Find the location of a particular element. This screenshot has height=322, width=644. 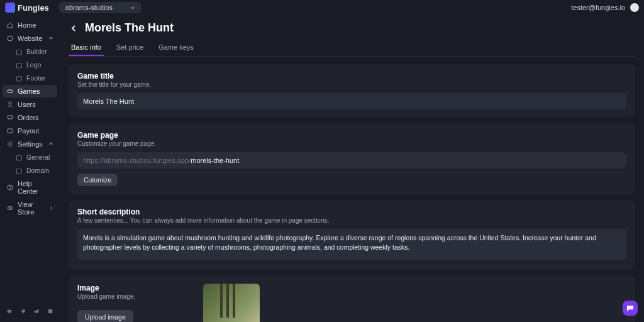

sidebar-item-orders: Orders is located at coordinates (30, 118).